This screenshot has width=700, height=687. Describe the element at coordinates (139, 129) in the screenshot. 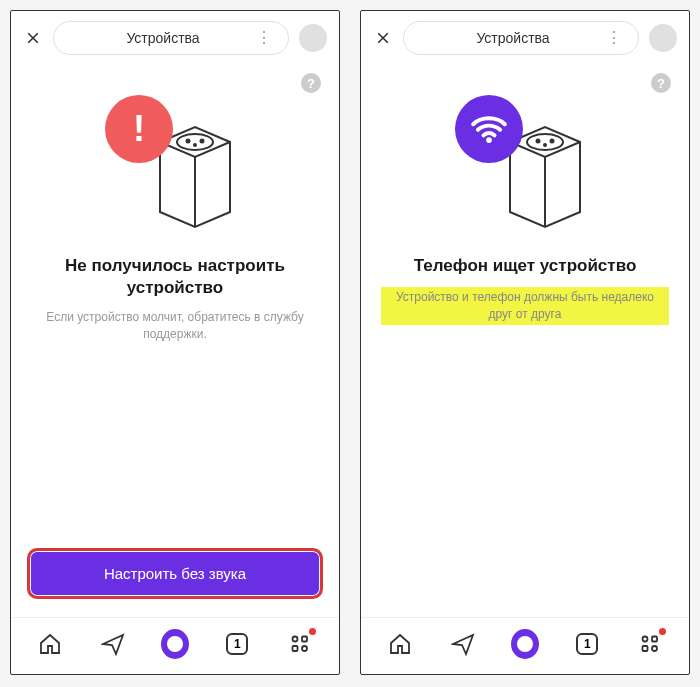

I see `error-badge: !` at that location.